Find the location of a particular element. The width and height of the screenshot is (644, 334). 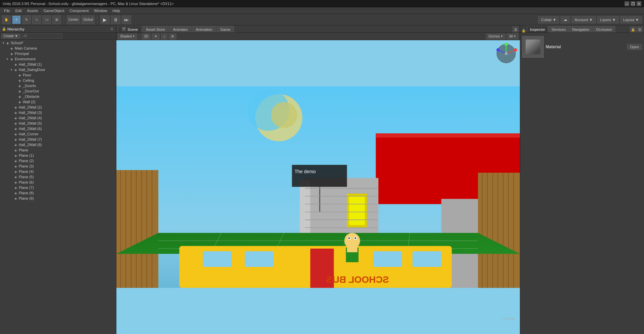

right-panel-lock-btn: 🔒 is located at coordinates (633, 29).